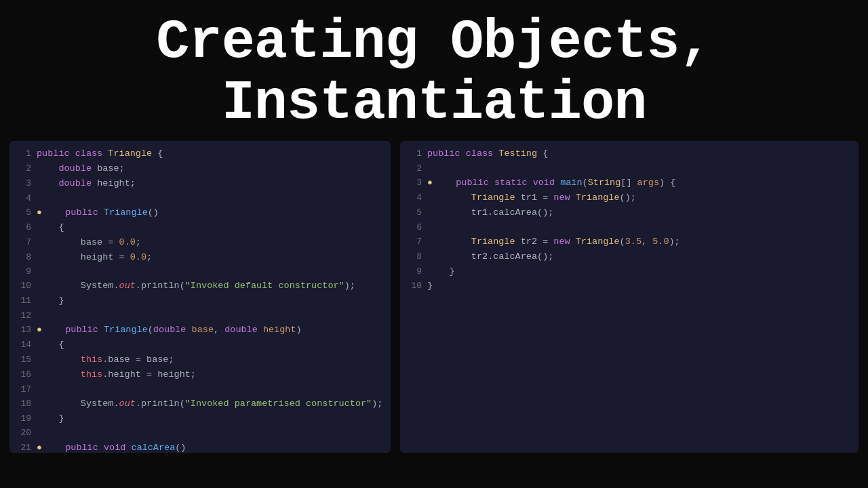  Describe the element at coordinates (200, 345) in the screenshot. I see `code-line-left-14: 14 {` at that location.